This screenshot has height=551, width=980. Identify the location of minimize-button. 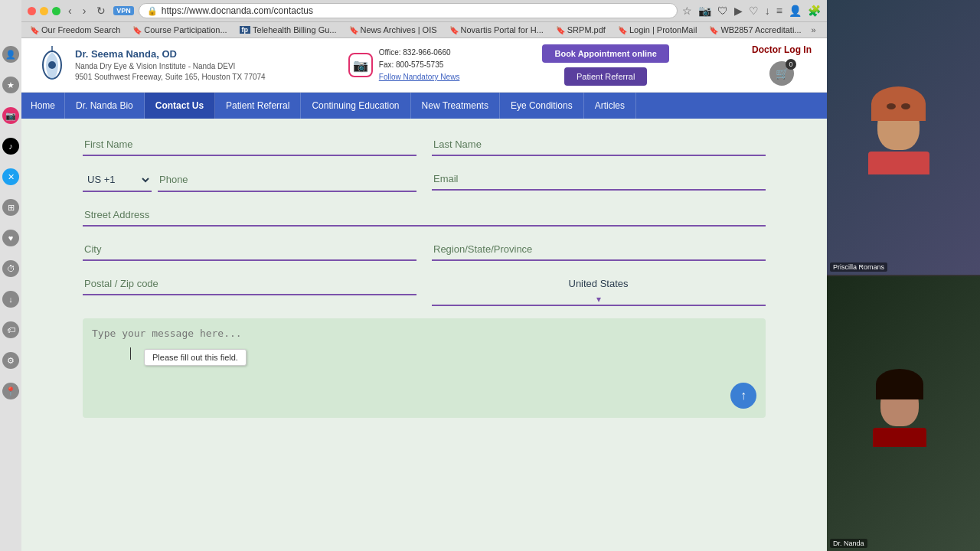
(44, 11).